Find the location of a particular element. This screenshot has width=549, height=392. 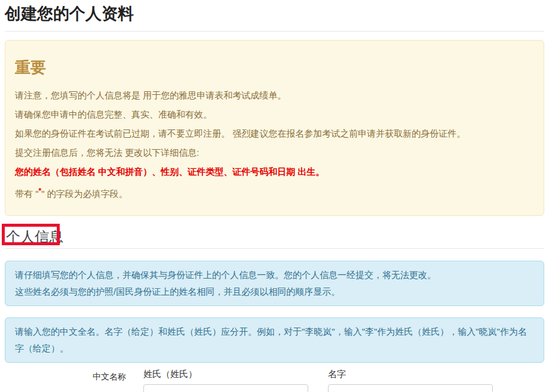

given-name-label: 名字 is located at coordinates (410, 374).